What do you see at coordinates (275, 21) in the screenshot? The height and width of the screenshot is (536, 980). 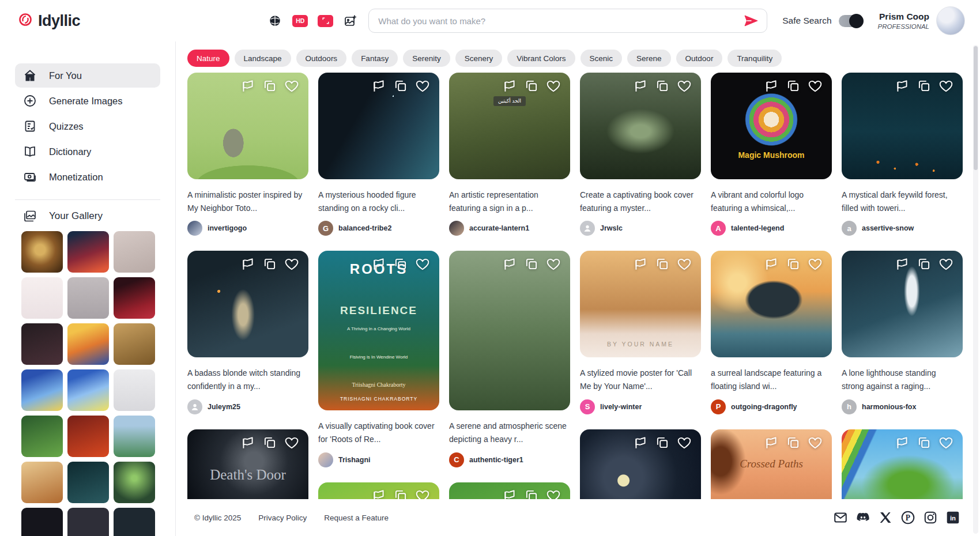 I see `globe-icon` at bounding box center [275, 21].